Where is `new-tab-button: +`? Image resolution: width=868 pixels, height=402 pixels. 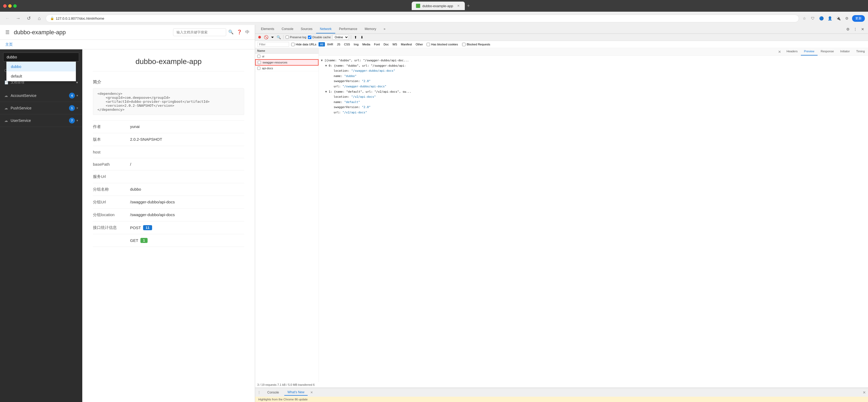
new-tab-button: + is located at coordinates (468, 6).